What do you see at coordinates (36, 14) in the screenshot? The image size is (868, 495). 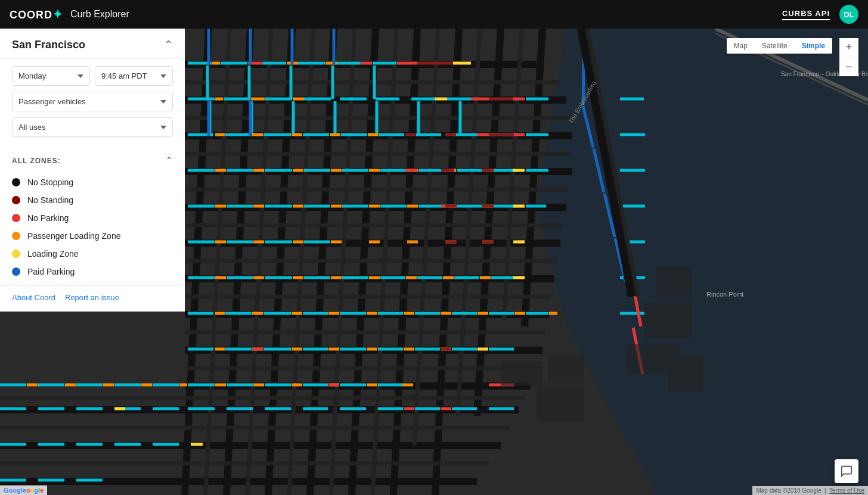 I see `logo-text: COORD✦` at bounding box center [36, 14].